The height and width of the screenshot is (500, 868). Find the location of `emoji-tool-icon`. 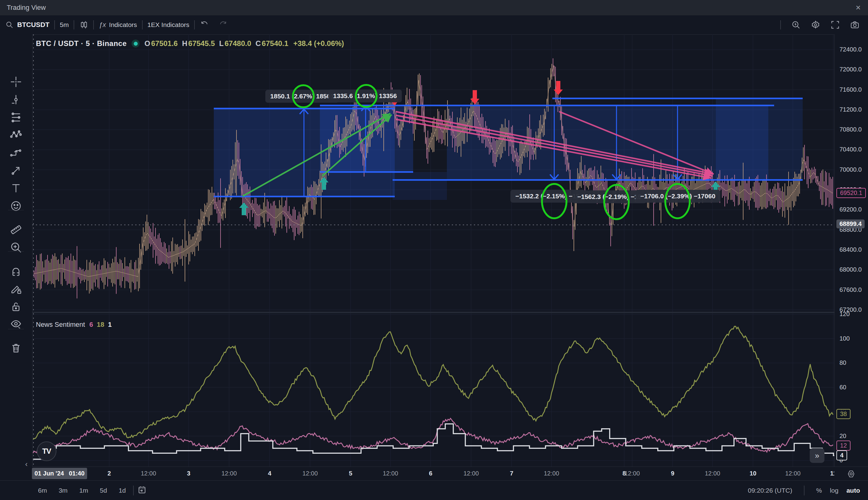

emoji-tool-icon is located at coordinates (16, 206).